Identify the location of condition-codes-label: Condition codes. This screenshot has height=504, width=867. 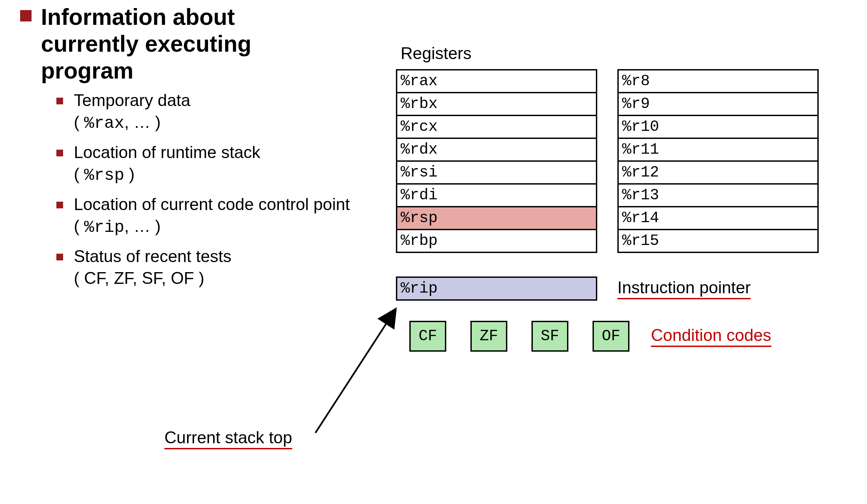
(711, 336).